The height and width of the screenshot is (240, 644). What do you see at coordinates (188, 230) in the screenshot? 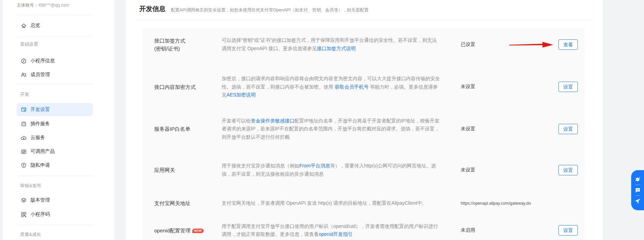
I see `row-label: openid配置管理NEW` at bounding box center [188, 230].